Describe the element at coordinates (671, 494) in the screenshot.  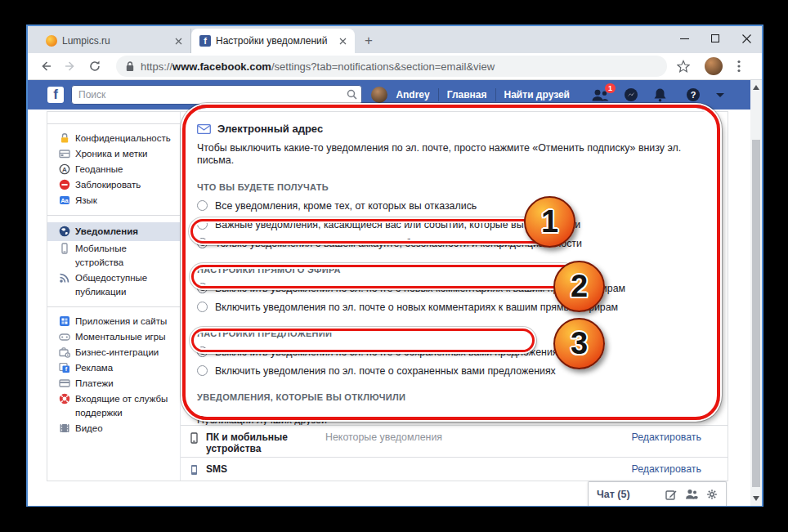
I see `compose-icon` at that location.